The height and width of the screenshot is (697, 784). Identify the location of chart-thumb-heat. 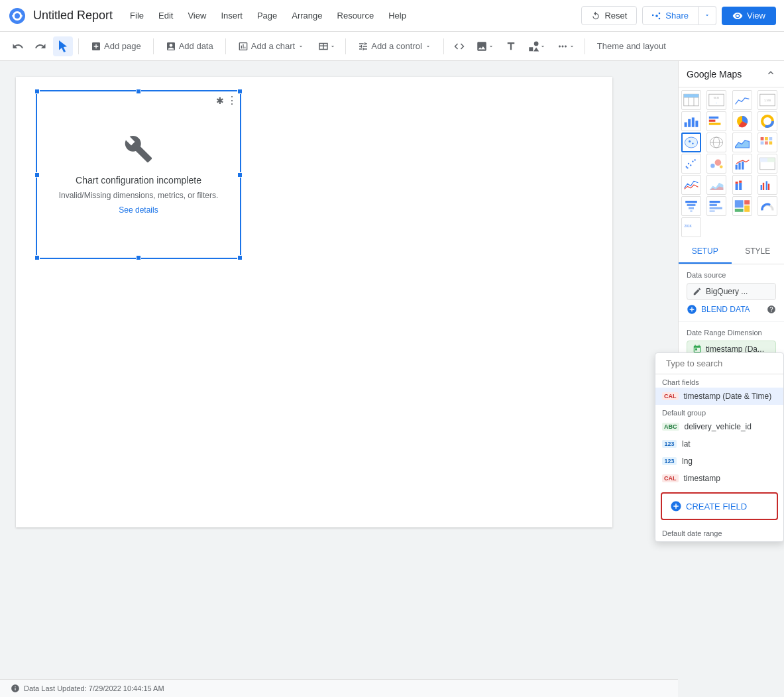
(767, 142).